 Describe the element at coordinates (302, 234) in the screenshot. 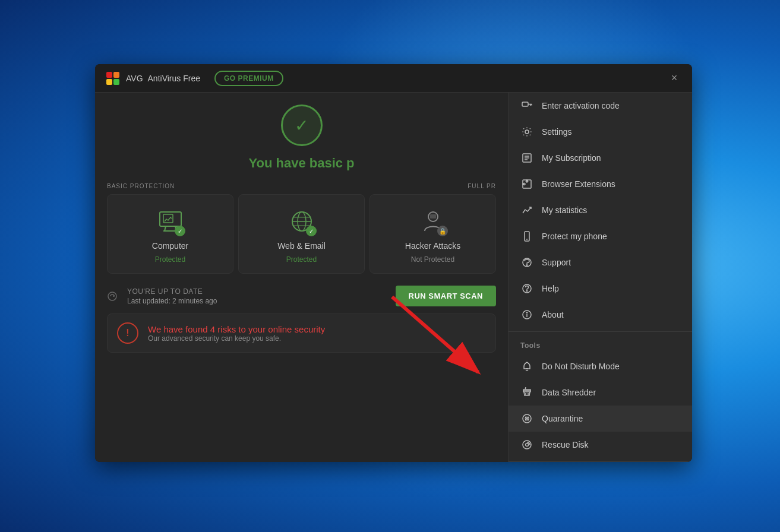

I see `cards-row: ✓ Computer Protected` at that location.